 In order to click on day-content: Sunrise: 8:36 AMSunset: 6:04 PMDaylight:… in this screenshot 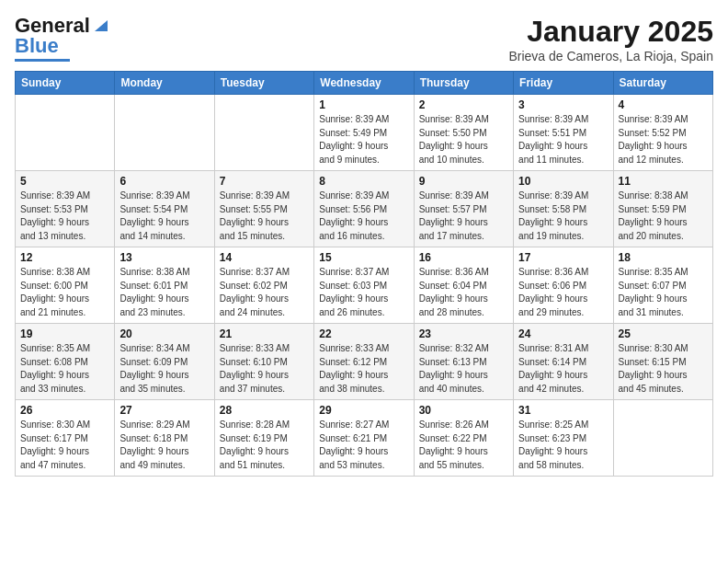, I will do `click(463, 293)`.